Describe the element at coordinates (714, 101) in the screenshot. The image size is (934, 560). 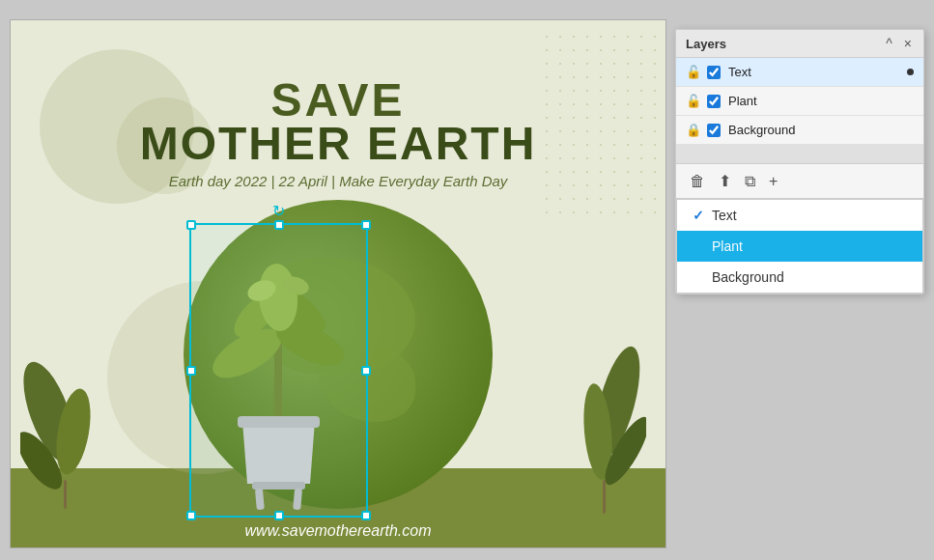
I see `layer-checkbox-plant` at that location.